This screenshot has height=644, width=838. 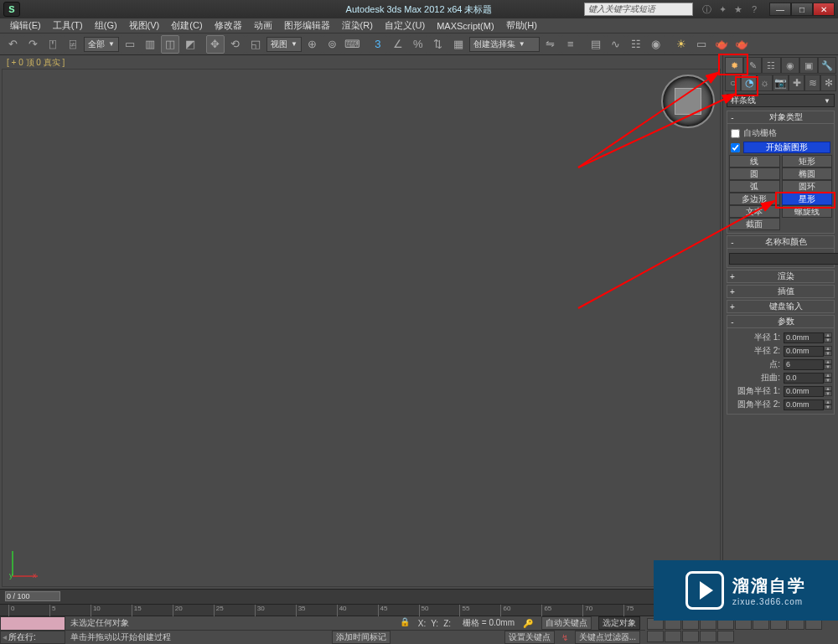 What do you see at coordinates (398, 44) in the screenshot?
I see `angle-snap-icon: ∠` at bounding box center [398, 44].